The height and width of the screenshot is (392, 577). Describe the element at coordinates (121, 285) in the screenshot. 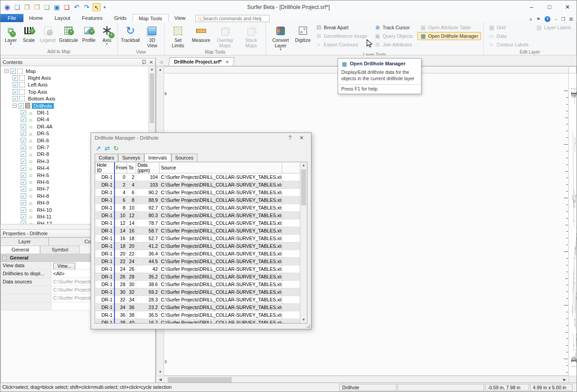

I see `from-cell: 28` at that location.